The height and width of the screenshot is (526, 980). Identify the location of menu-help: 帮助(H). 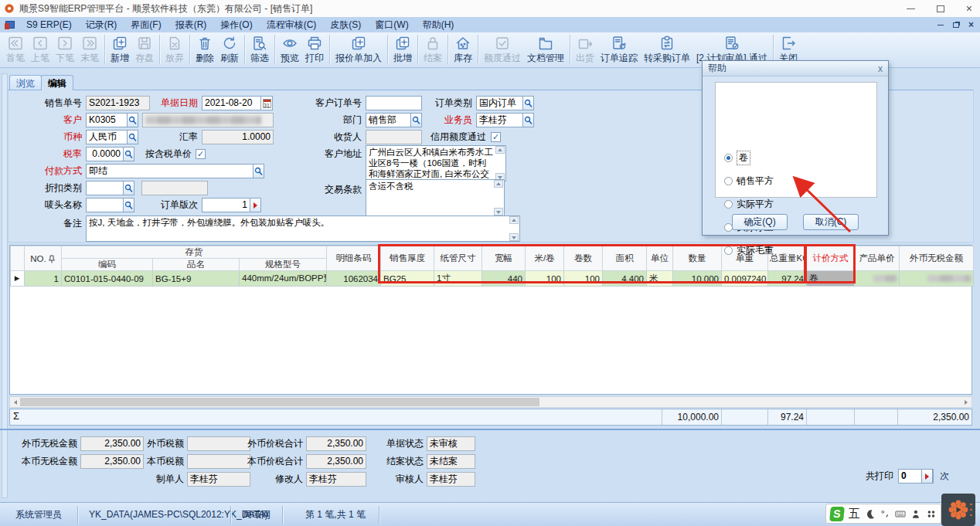
(439, 25).